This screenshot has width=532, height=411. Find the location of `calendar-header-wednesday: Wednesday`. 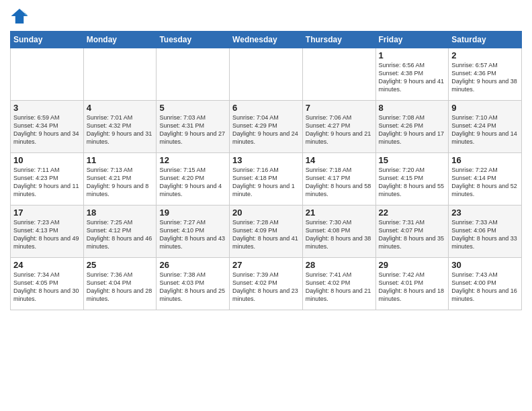

calendar-header-wednesday: Wednesday is located at coordinates (266, 40).